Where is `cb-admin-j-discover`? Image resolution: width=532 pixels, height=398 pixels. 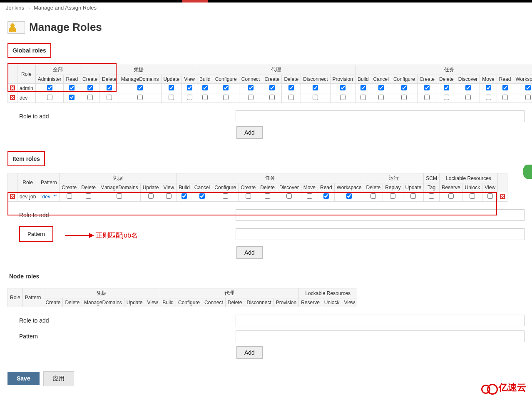 cb-admin-j-discover is located at coordinates (468, 88).